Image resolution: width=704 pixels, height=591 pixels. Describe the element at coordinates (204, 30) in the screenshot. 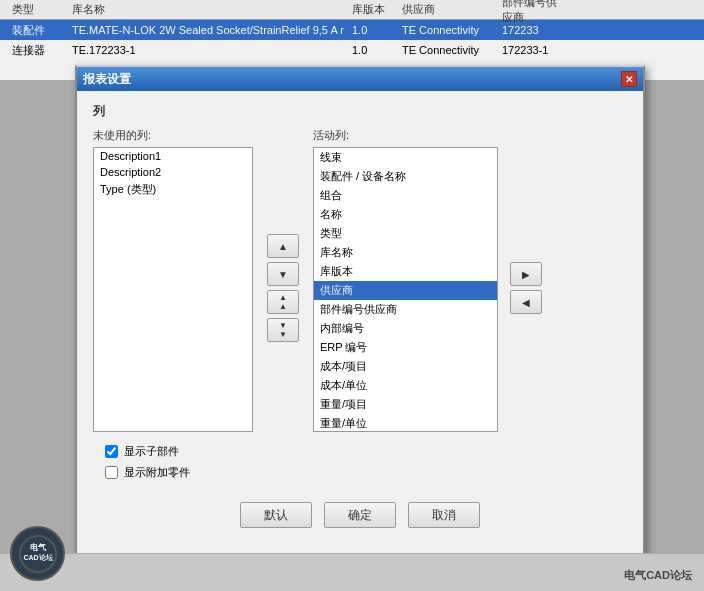

I see `cell-name: TE.MATE-N-LOK 2W Sealed Socket/StrainRel…` at that location.